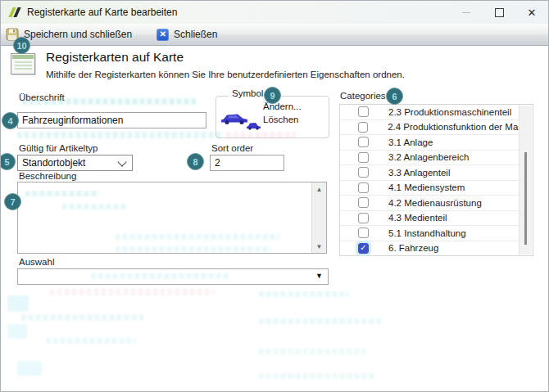 The image size is (549, 392). What do you see at coordinates (420, 173) in the screenshot?
I see `category-label: 3.3 Anlagenteil` at bounding box center [420, 173].